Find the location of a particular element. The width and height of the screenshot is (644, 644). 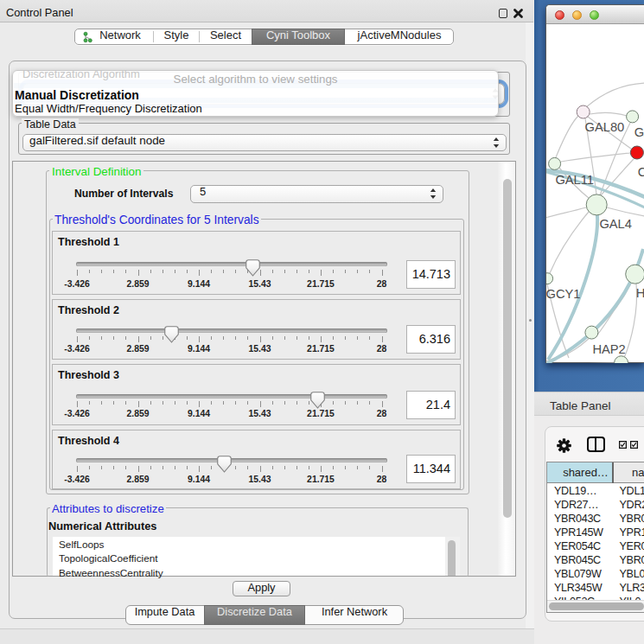

svg-text: GA is located at coordinates (640, 132).